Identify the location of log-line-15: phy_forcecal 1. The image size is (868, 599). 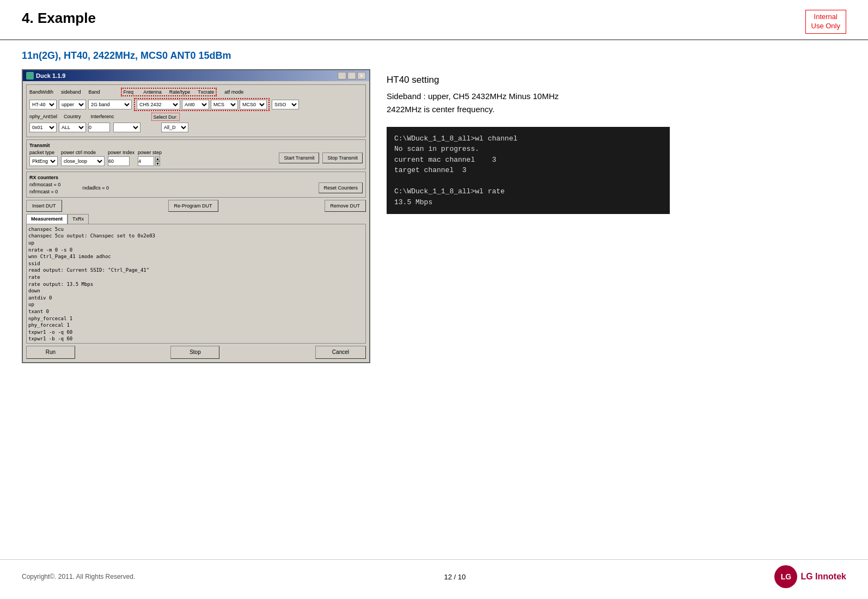
(196, 326).